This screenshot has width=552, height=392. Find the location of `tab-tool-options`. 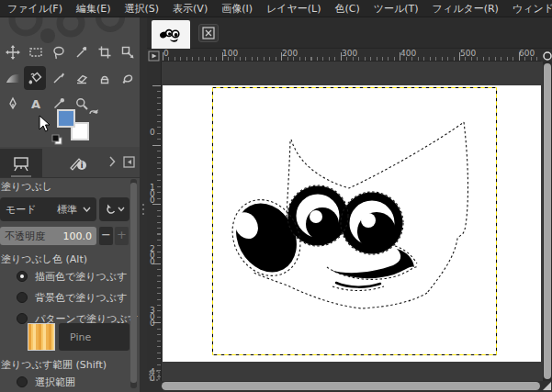

tab-tool-options is located at coordinates (21, 163).